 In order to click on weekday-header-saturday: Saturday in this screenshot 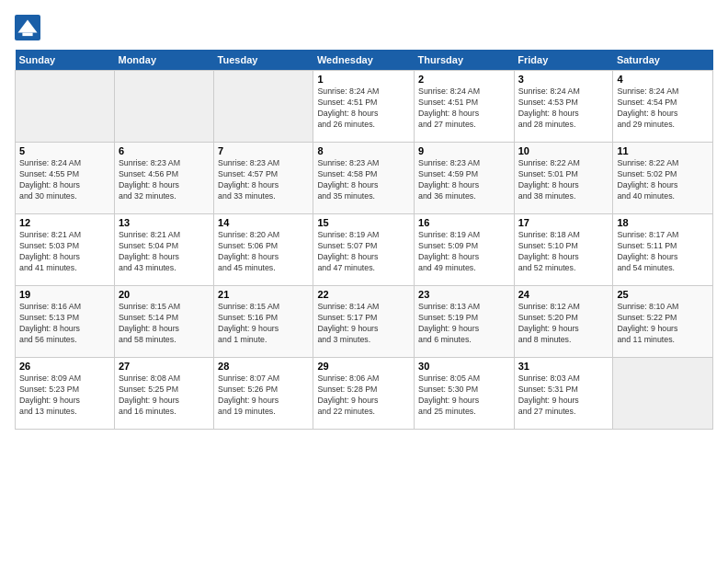, I will do `click(664, 61)`.